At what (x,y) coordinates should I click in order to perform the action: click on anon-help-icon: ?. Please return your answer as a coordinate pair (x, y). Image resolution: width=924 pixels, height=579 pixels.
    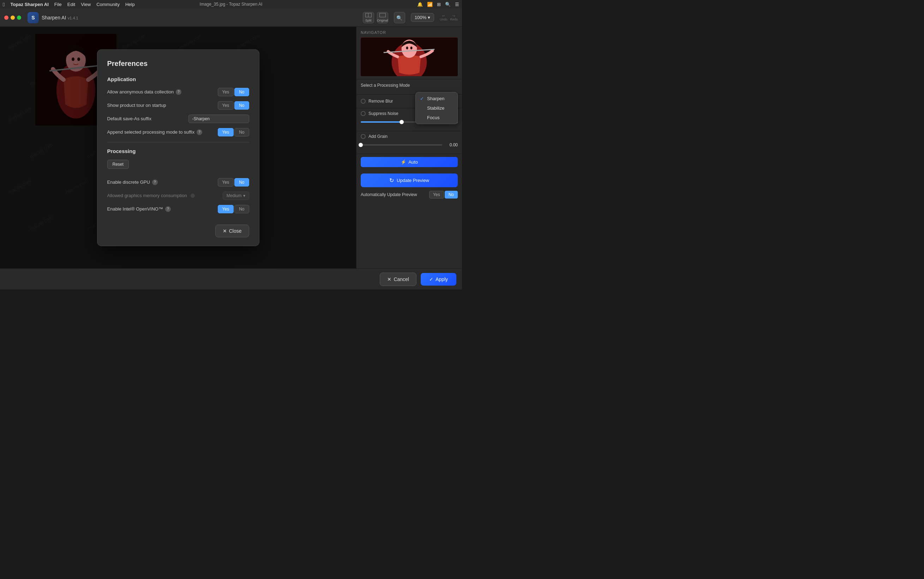
    Looking at the image, I should click on (179, 92).